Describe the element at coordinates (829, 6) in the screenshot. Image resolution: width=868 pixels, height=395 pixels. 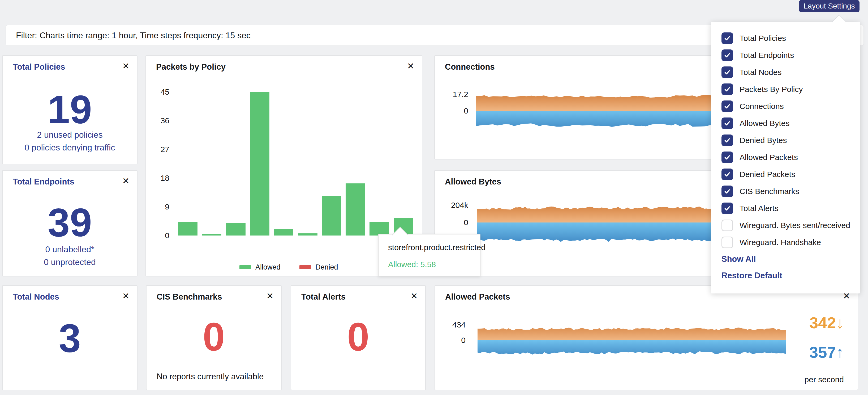
I see `layout-settings-button: Layout Settings` at that location.